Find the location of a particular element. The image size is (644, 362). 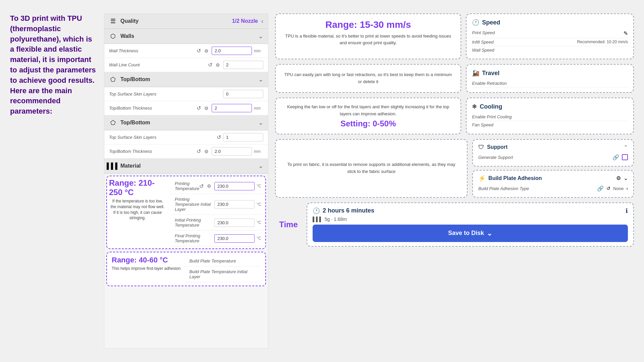

walls-section-header: ⬡ Walls ⌄ is located at coordinates (186, 36).